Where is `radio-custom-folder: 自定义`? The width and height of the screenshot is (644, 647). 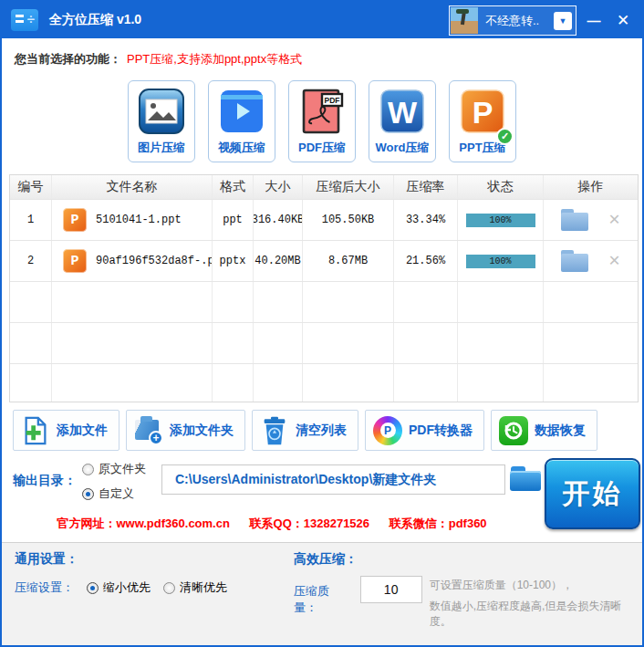 radio-custom-folder: 自定义 is located at coordinates (114, 494).